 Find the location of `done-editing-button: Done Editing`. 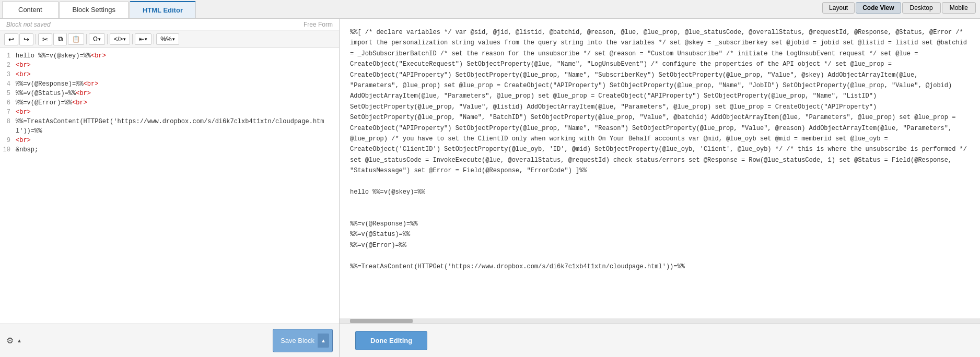

done-editing-button: Done Editing is located at coordinates (391, 340).